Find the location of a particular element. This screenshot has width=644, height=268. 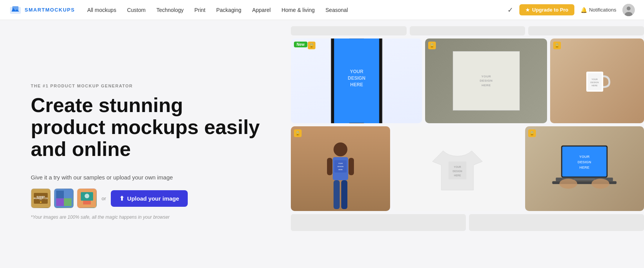

upload-button: ⬆ Upload your image is located at coordinates (149, 199).